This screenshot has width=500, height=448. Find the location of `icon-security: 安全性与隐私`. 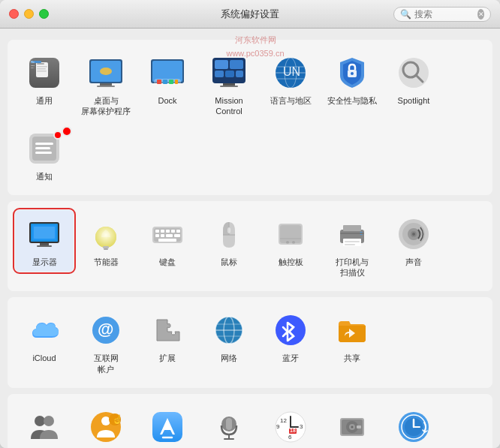

icon-security: 安全性与隐私 is located at coordinates (352, 80).